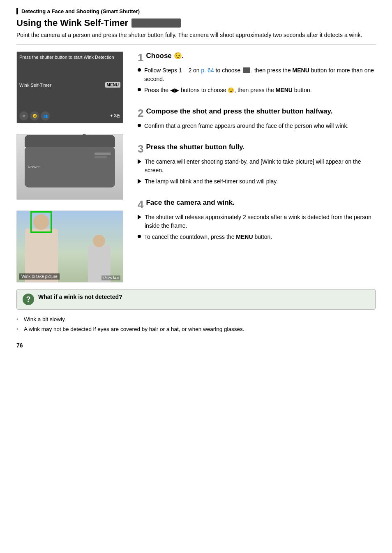 The image size is (392, 553). Describe the element at coordinates (70, 247) in the screenshot. I see `person-wink-image: Wink to take picture 1/125 f4.0` at that location.